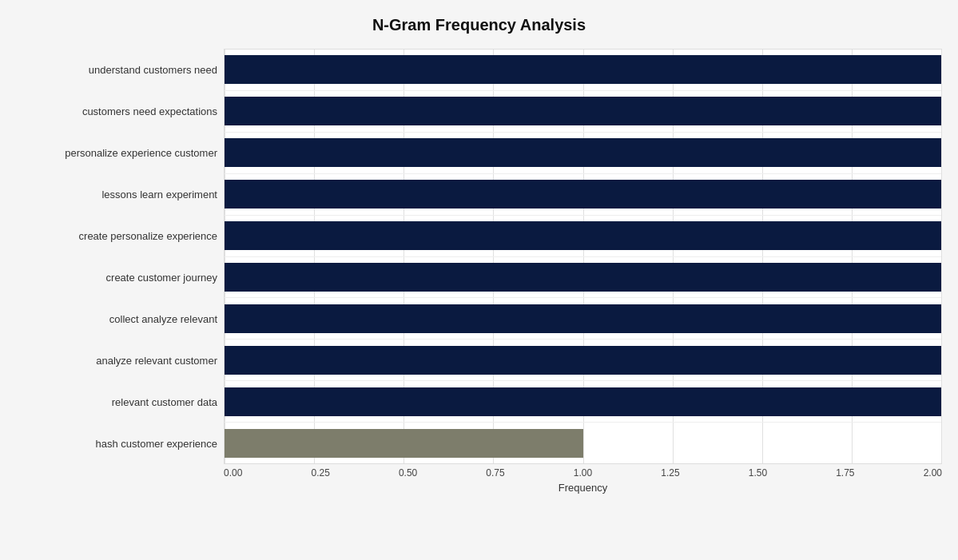 Image resolution: width=958 pixels, height=560 pixels. I want to click on y-label: customers need expectations, so click(120, 111).